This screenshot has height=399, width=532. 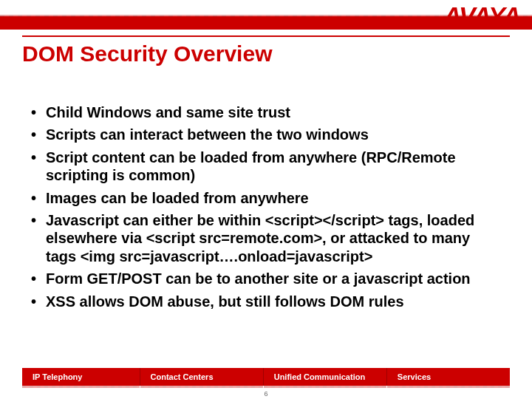 What do you see at coordinates (266, 394) in the screenshot?
I see `page-number: 6` at bounding box center [266, 394].